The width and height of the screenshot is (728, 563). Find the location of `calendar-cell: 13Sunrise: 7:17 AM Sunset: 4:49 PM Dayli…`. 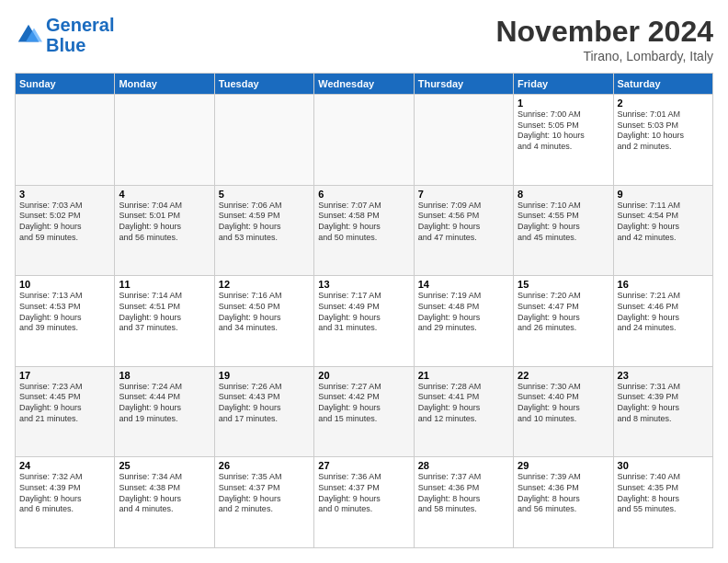

calendar-cell: 13Sunrise: 7:17 AM Sunset: 4:49 PM Dayli… is located at coordinates (364, 322).